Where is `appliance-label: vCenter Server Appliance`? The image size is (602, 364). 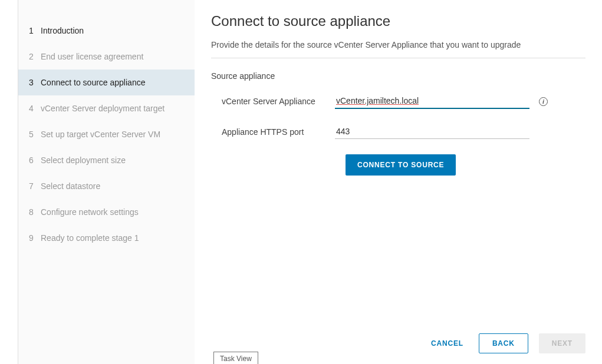
appliance-label: vCenter Server Appliance is located at coordinates (273, 101).